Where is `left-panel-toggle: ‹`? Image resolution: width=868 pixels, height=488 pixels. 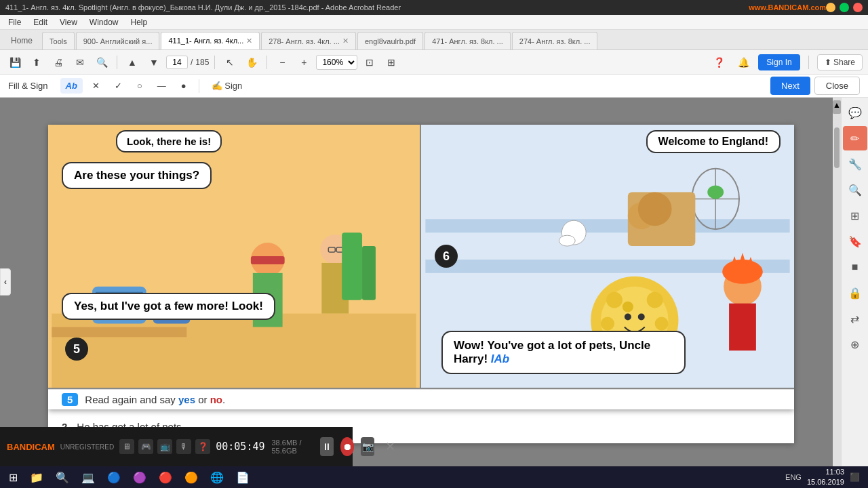
left-panel-toggle: ‹ is located at coordinates (5, 282).